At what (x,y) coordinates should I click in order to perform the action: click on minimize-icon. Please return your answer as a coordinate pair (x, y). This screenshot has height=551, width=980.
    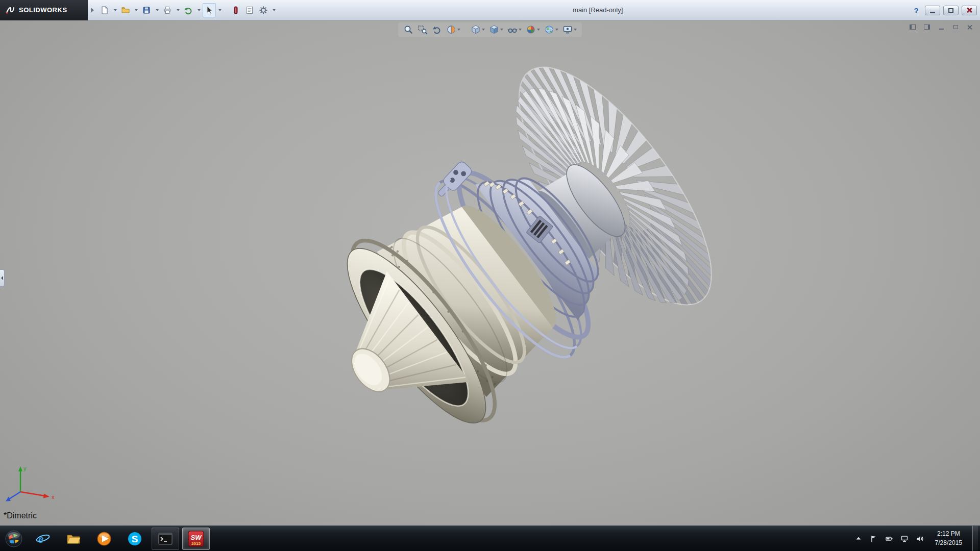
    Looking at the image, I should click on (933, 12).